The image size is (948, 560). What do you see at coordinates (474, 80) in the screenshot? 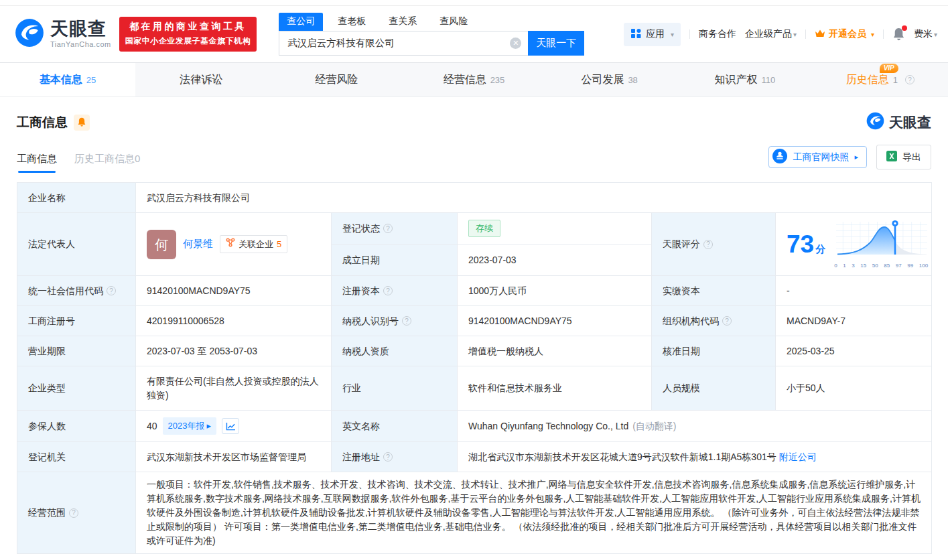
I see `page-tab-bar: 基本信息25 法律诉讼 经营风险 经营信息235 公司发展38 知识产权110 …` at bounding box center [474, 80].